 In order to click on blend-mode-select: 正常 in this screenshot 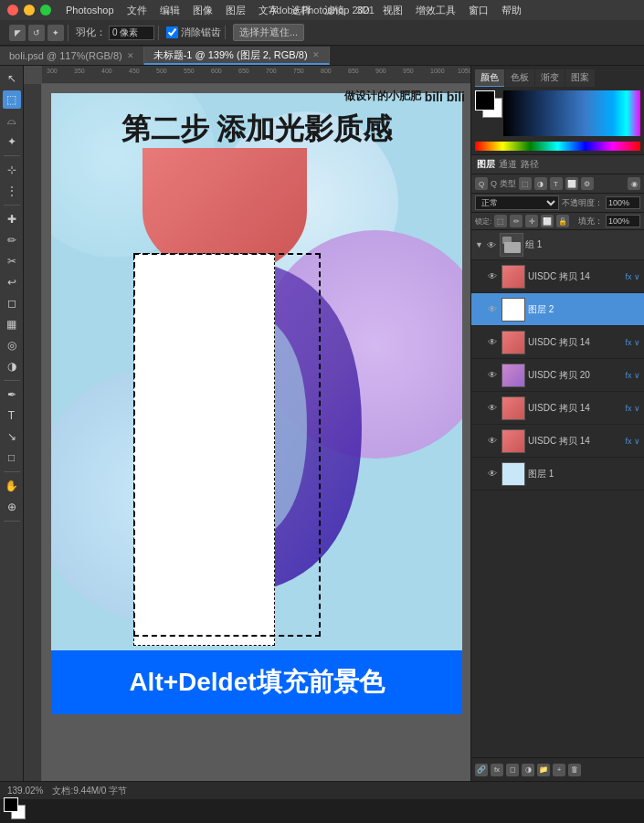, I will do `click(517, 203)`.